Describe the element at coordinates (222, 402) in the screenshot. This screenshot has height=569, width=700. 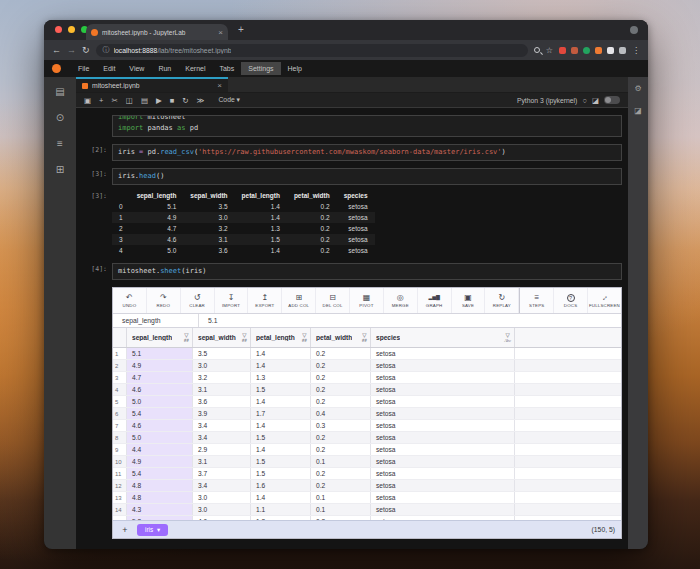
I see `mito-cell: 3.6` at that location.